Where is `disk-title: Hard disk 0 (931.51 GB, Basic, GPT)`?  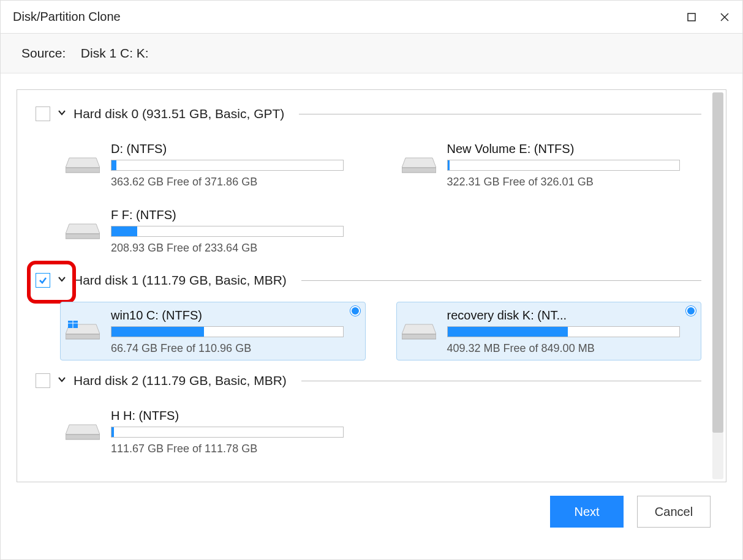 disk-title: Hard disk 0 (931.51 GB, Basic, GPT) is located at coordinates (179, 114).